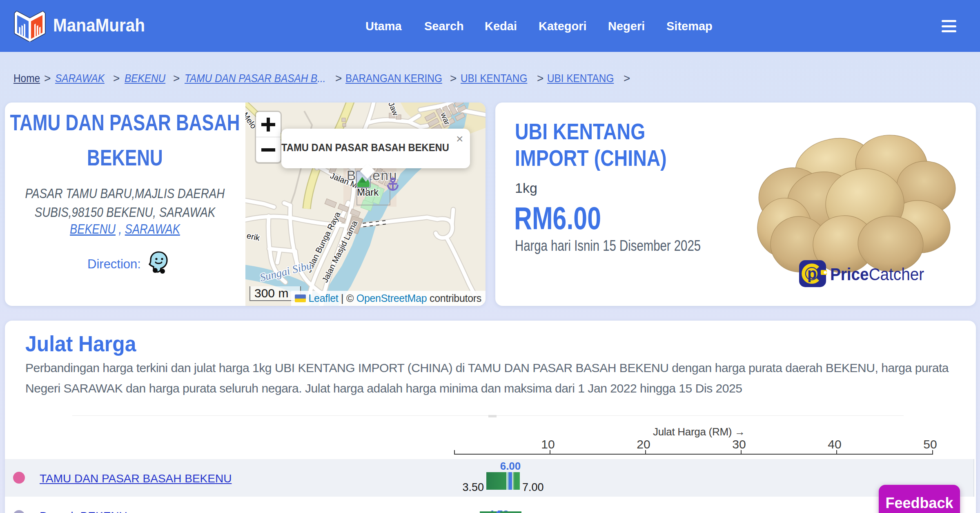 The width and height of the screenshot is (980, 513). Describe the element at coordinates (368, 192) in the screenshot. I see `svg-text: Mark` at that location.